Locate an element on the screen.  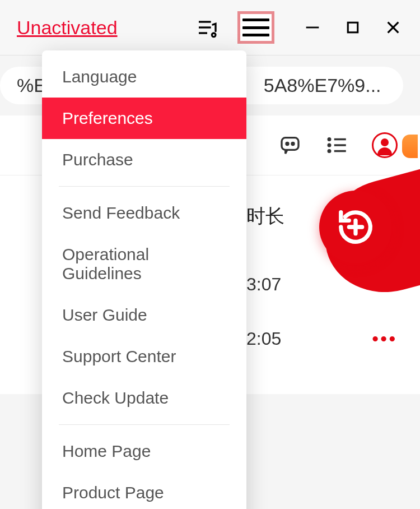
menu-item-home-page: Home Page is located at coordinates (144, 451).